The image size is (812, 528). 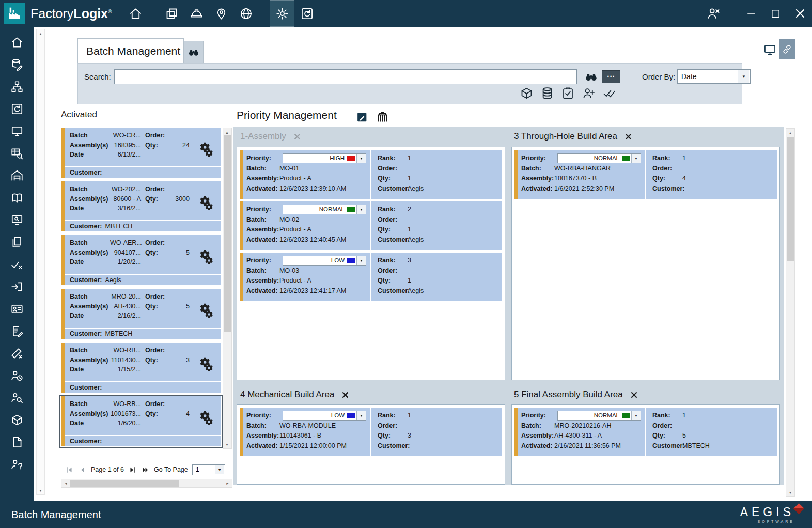 I want to click on batch-card: Batch WO-202... Order: Assembly(s) 80600…, so click(x=141, y=207).